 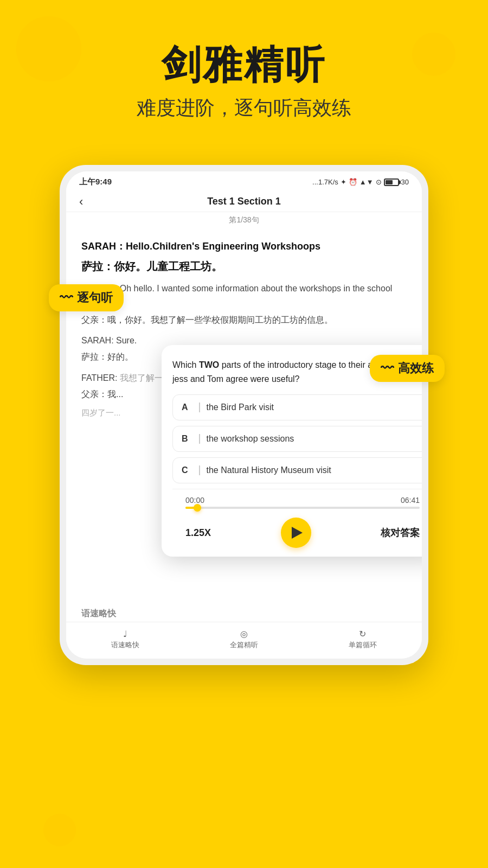 I want to click on answer-option-c: C the Natural History Museum visit, so click(x=297, y=470).